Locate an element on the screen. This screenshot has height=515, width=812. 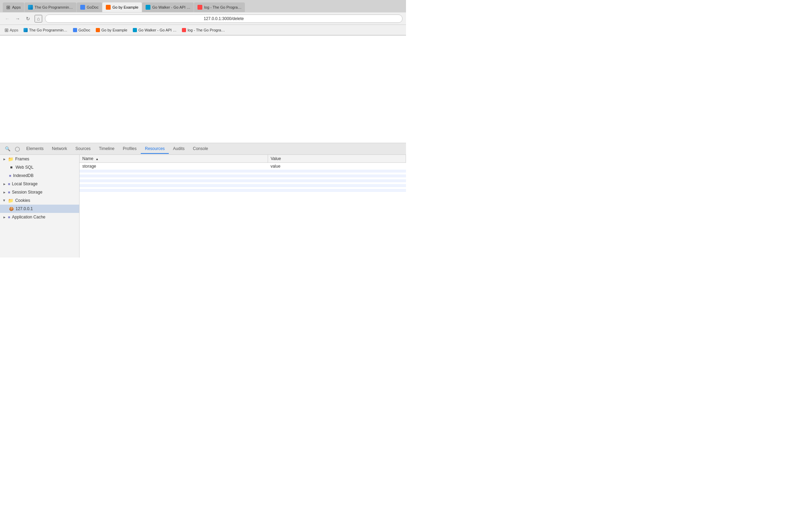
bookmark-apps: ⊞ Apps is located at coordinates (11, 30).